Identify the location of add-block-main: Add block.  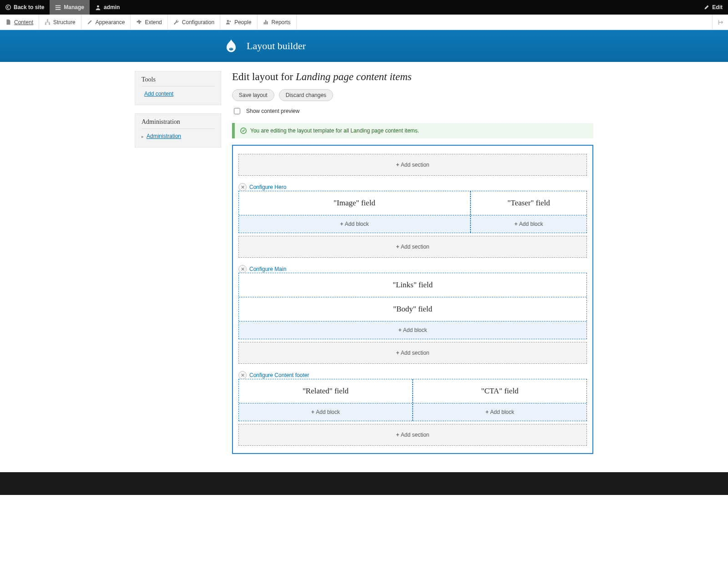
(413, 330).